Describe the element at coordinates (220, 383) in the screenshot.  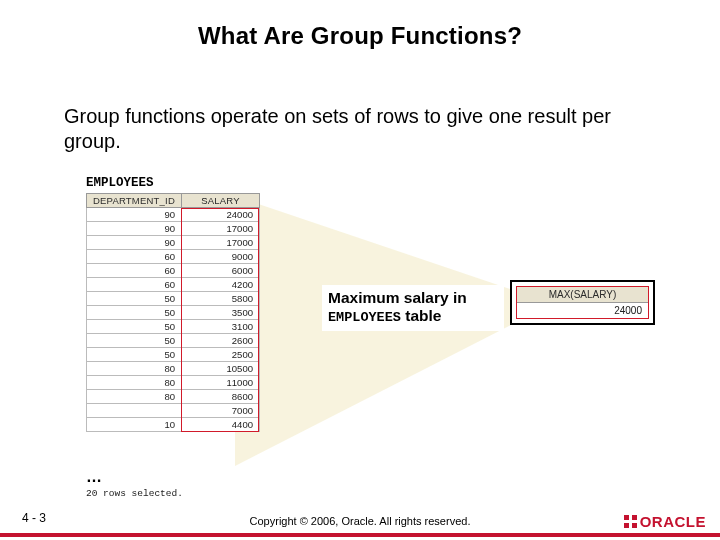
I see `cell-salary: 11000` at that location.